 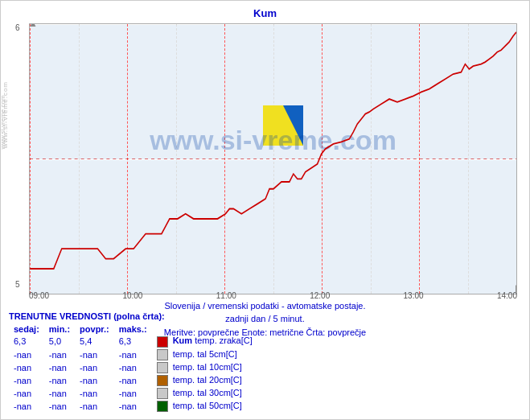 What do you see at coordinates (134, 341) in the screenshot?
I see `table-row: 6,3 5,0 5,4 6,3 Kum temp. zraka[C]` at bounding box center [134, 341].